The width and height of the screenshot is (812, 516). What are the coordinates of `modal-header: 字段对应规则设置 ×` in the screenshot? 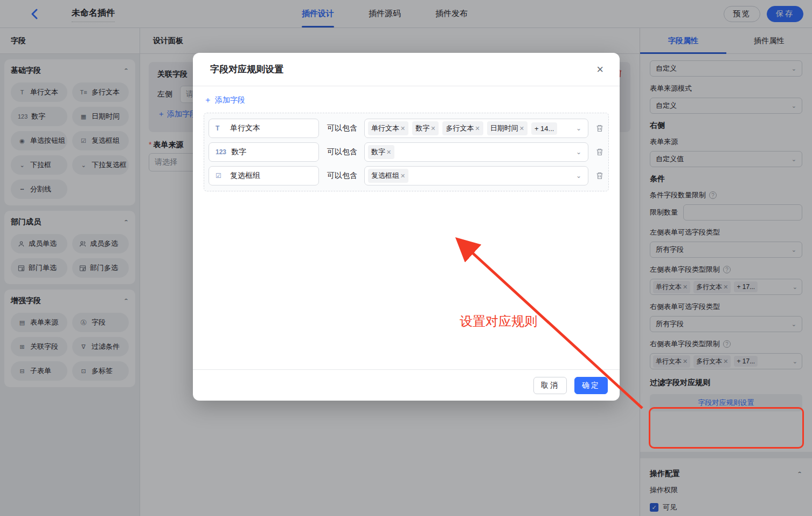 It's located at (406, 70).